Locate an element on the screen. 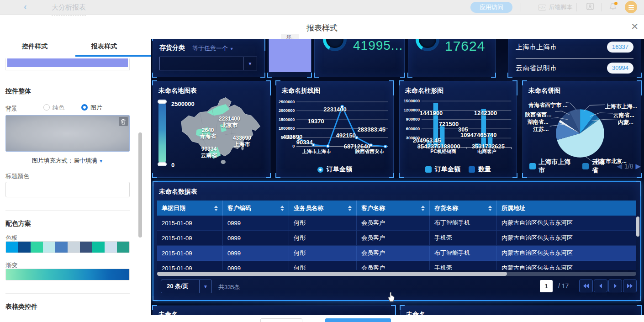 Image resolution: width=644 pixels, height=322 pixels. gauge-widget-2: 17624 is located at coordinates (452, 58).